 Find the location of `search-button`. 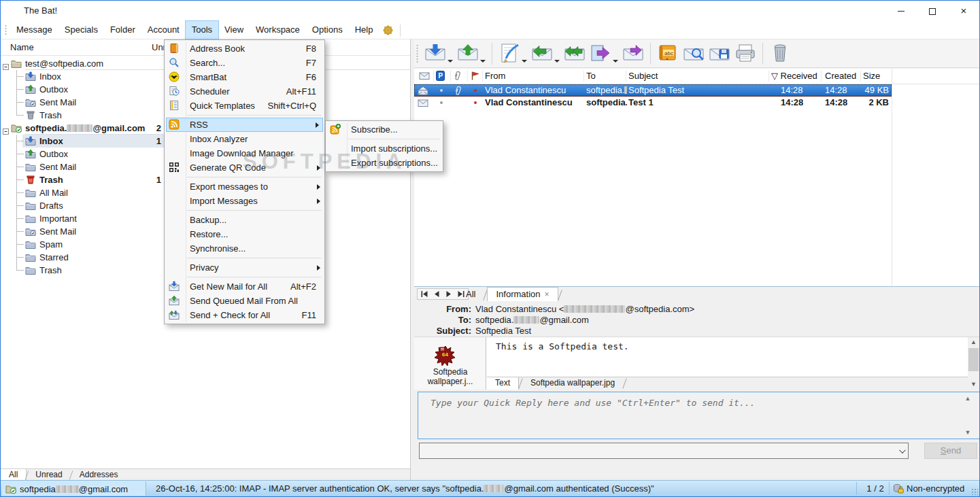

search-button is located at coordinates (694, 54).